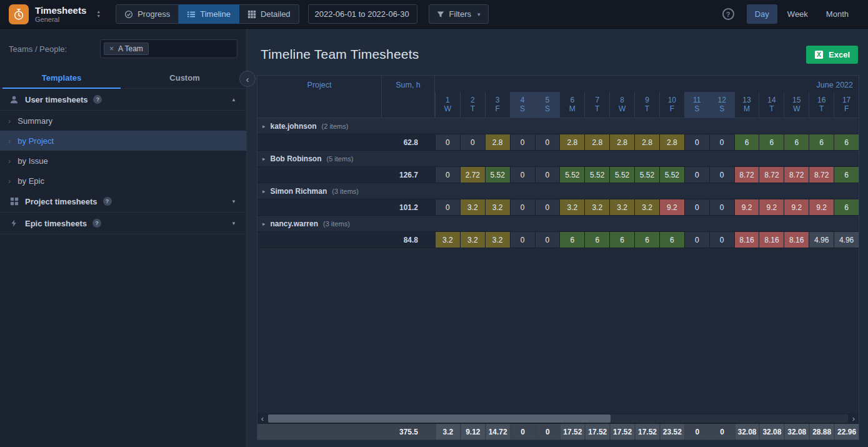 The width and height of the screenshot is (868, 447). Describe the element at coordinates (61, 78) in the screenshot. I see `tab-templates: Templates` at that location.